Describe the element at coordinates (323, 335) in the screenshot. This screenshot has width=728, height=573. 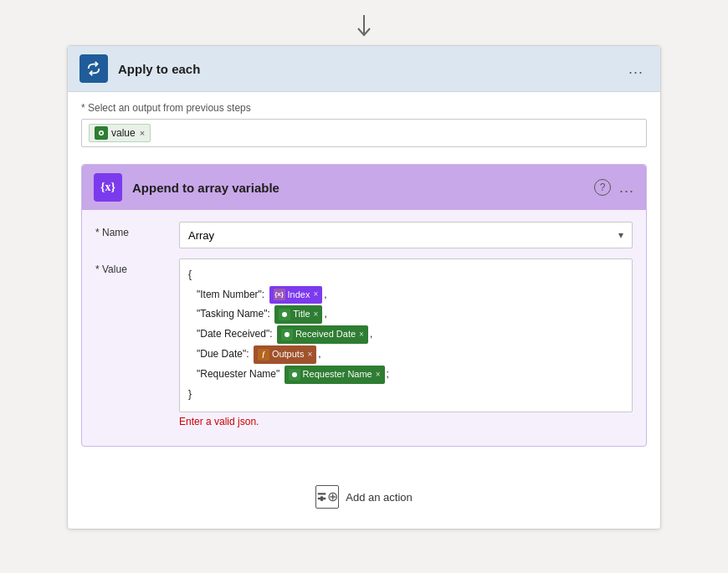
I see `token-received-date: Received Date ×` at that location.